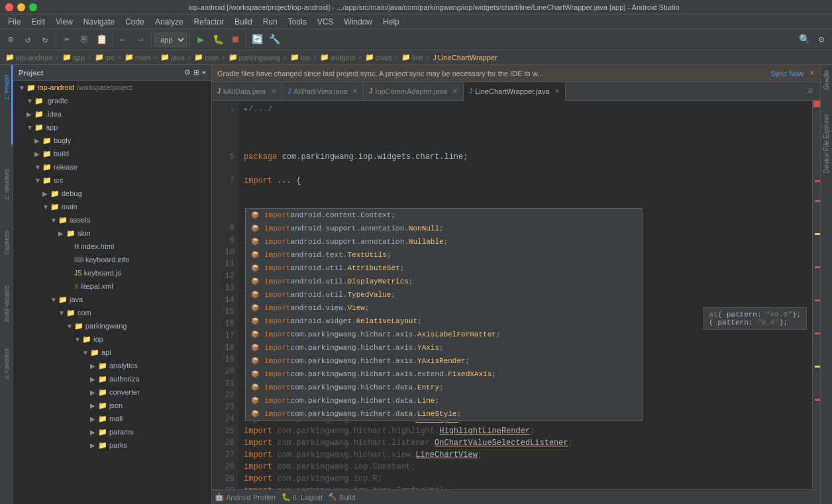  I want to click on tree-item-params: ▶ 📁 params, so click(113, 432).